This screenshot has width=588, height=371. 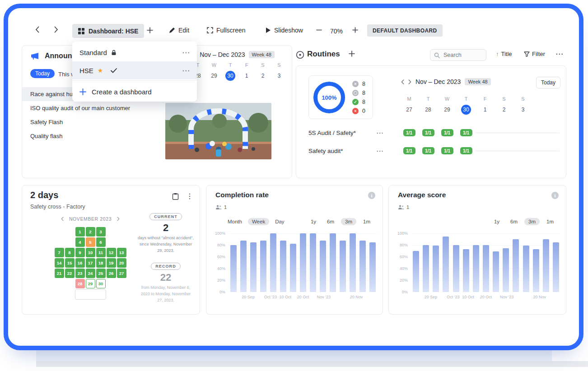 What do you see at coordinates (122, 263) in the screenshot?
I see `cross-day-20: 20` at bounding box center [122, 263].